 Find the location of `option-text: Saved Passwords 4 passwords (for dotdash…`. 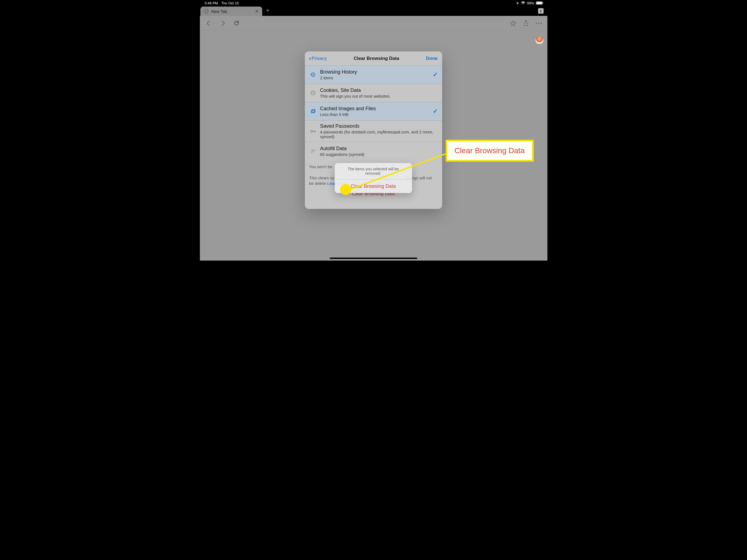

option-text: Saved Passwords 4 passwords (for dotdash… is located at coordinates (379, 131).